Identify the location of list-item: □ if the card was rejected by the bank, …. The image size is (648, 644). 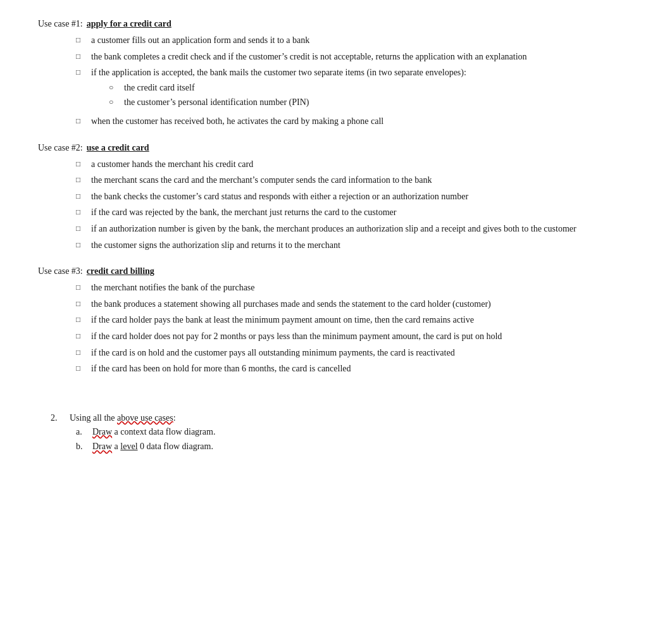
(343, 213).